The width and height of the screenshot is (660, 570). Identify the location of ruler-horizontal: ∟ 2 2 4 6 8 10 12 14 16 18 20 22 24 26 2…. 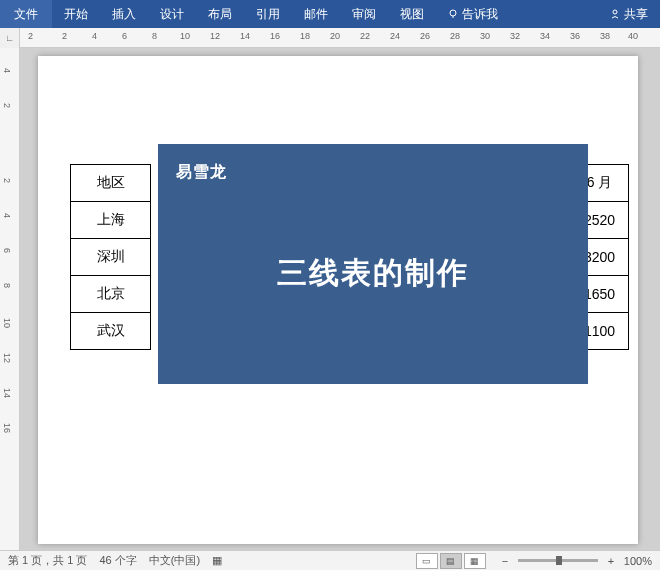
(330, 38).